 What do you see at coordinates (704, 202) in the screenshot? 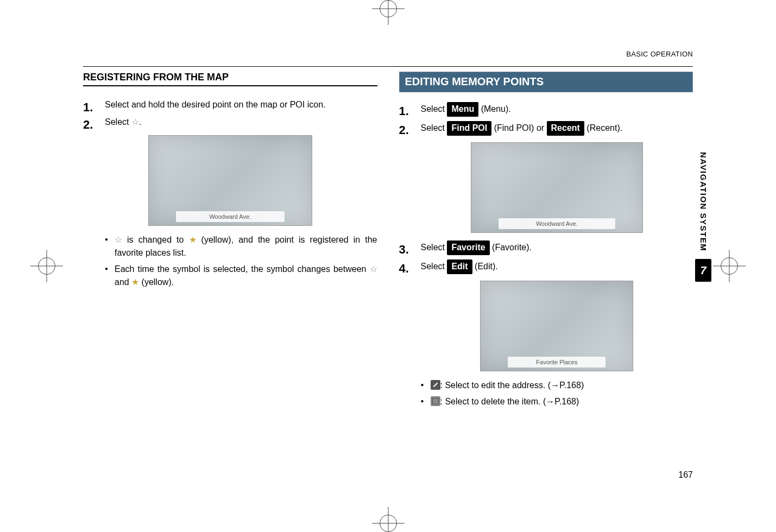
I see `side-tab-label: NAVIGATION SYSTEM` at bounding box center [704, 202].